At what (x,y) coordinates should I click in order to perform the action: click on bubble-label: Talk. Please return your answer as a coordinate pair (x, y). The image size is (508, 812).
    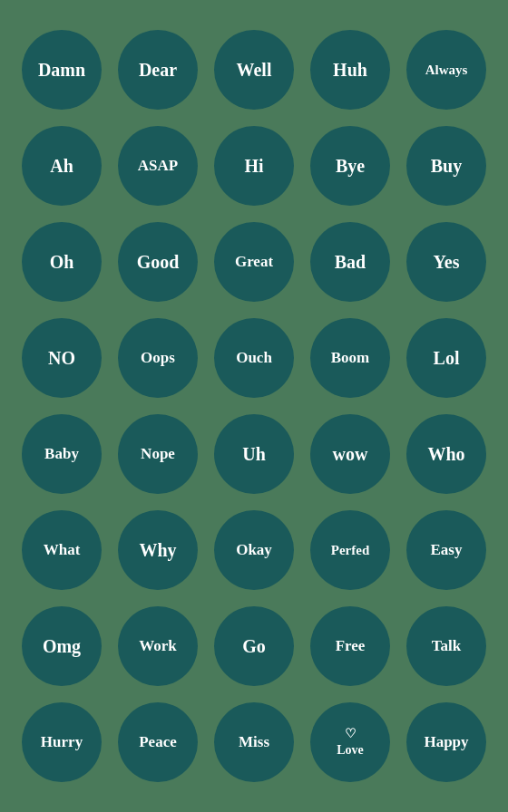
    Looking at the image, I should click on (446, 647).